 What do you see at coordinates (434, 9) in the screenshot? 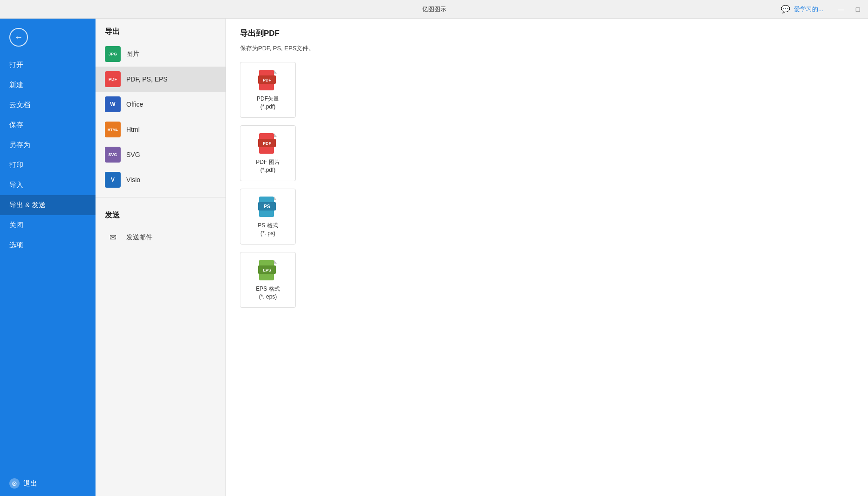
I see `app-title: 亿图图示` at bounding box center [434, 9].